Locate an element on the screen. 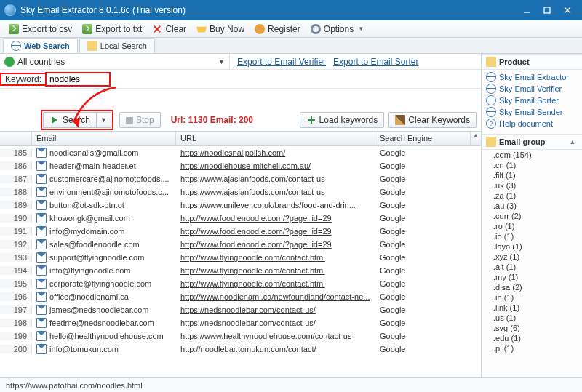 The height and width of the screenshot is (392, 582). table-row: 197james@nedsnoodlebar.comhttps://nedsno… is located at coordinates (240, 310).